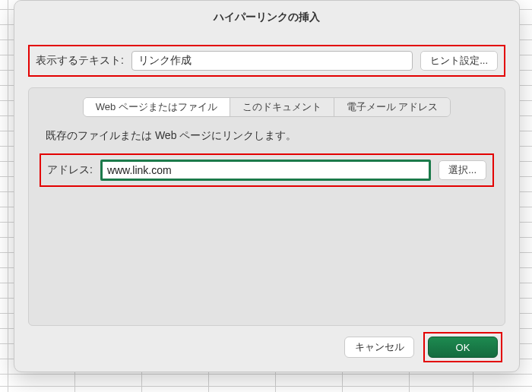  Describe the element at coordinates (70, 170) in the screenshot. I see `address-label: アドレス:` at that location.